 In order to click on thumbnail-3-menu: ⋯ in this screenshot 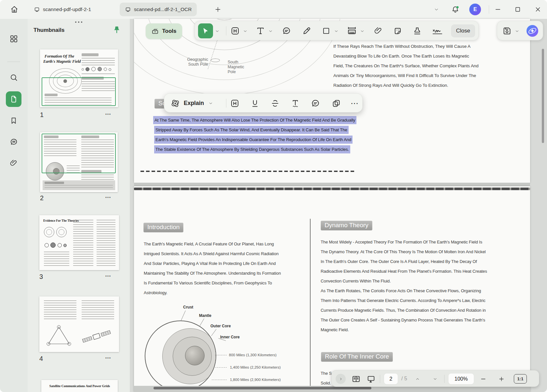, I will do `click(108, 276)`.